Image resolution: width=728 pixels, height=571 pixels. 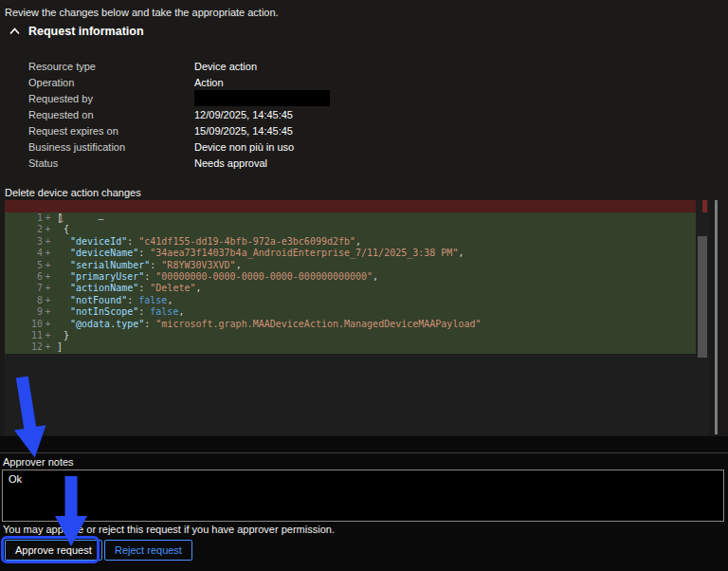 What do you see at coordinates (112, 99) in the screenshot?
I see `field-label: Requested by` at bounding box center [112, 99].